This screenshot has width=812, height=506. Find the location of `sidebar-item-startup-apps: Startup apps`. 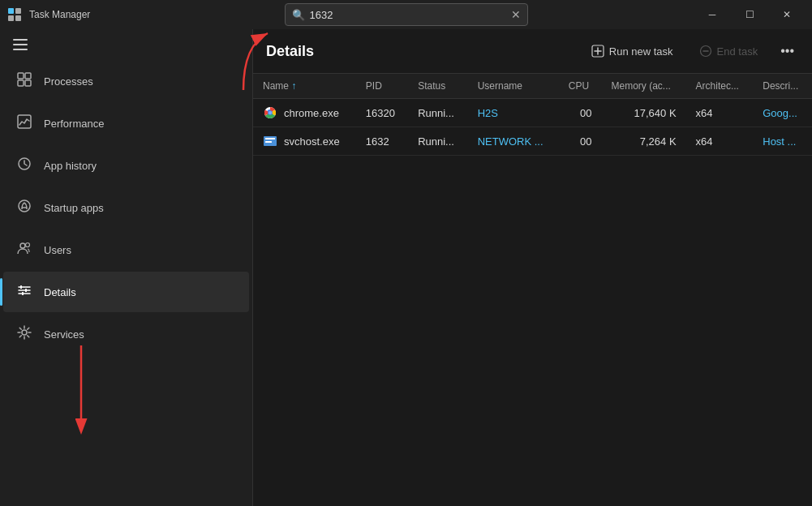

sidebar-item-startup-apps: Startup apps is located at coordinates (127, 208).